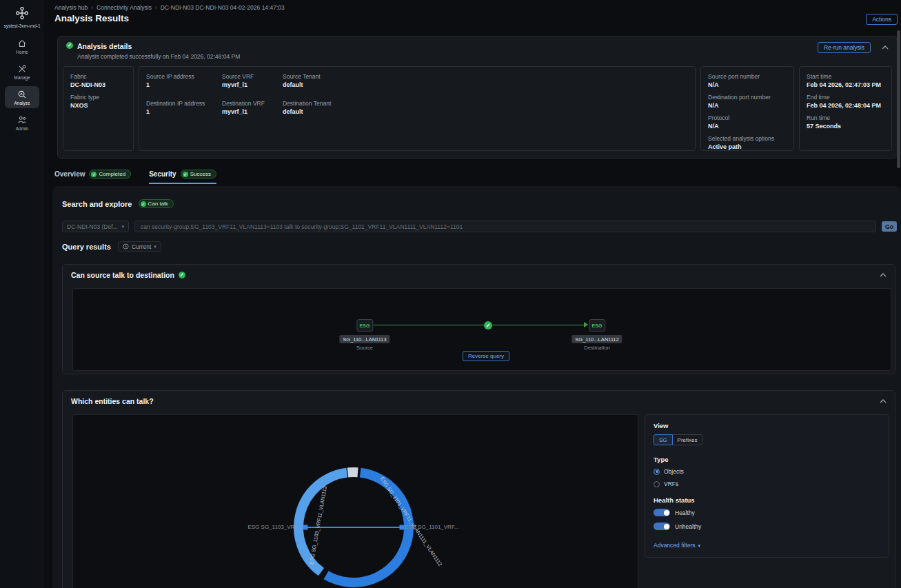 This screenshot has height=588, width=901. I want to click on toggle-healthy: Healthy, so click(767, 513).